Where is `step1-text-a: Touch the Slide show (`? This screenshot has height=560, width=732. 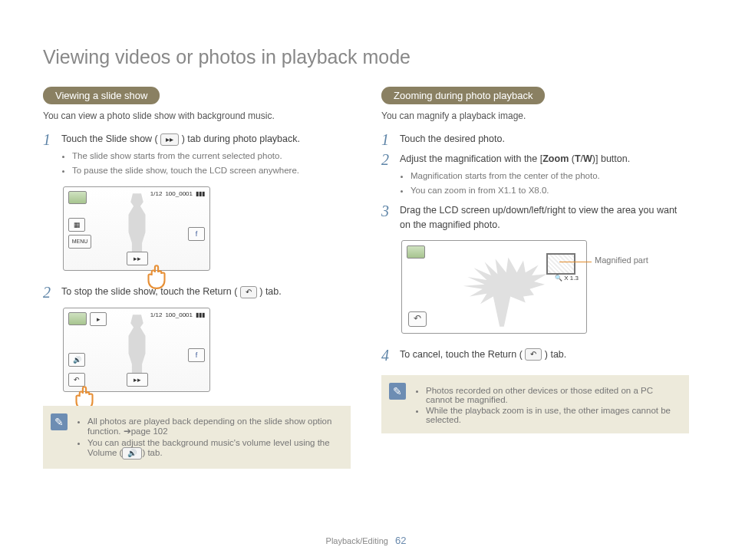 step1-text-a: Touch the Slide show ( is located at coordinates (110, 139).